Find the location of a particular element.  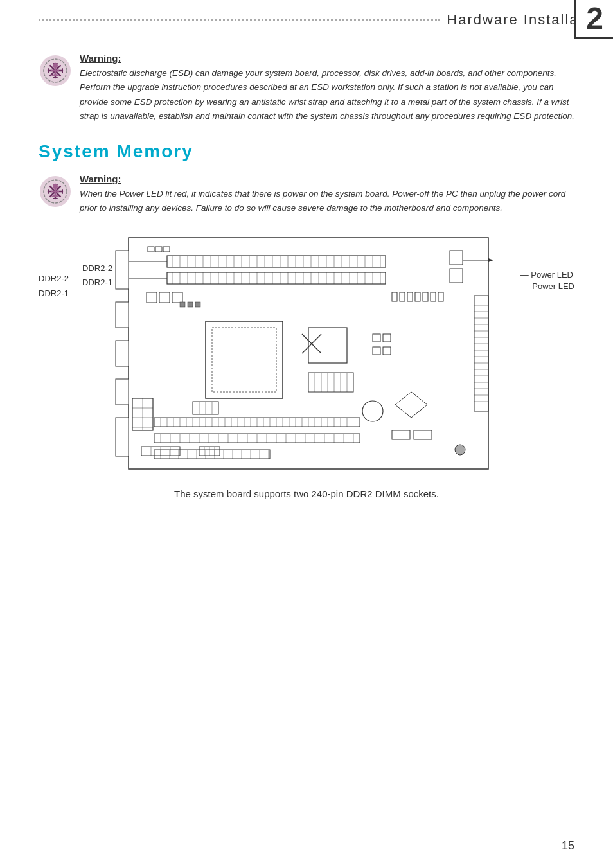

warning-body-1: Electrostatic discharge (ESD) can damage… is located at coordinates (327, 94).